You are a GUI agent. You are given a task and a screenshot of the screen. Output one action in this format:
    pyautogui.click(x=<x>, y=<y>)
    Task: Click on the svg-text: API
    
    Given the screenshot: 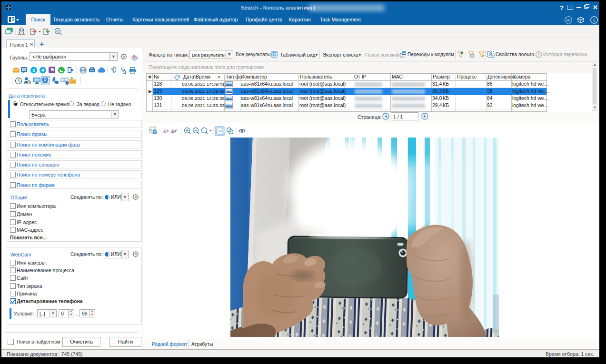 What is the action you would take?
    pyautogui.click(x=568, y=20)
    